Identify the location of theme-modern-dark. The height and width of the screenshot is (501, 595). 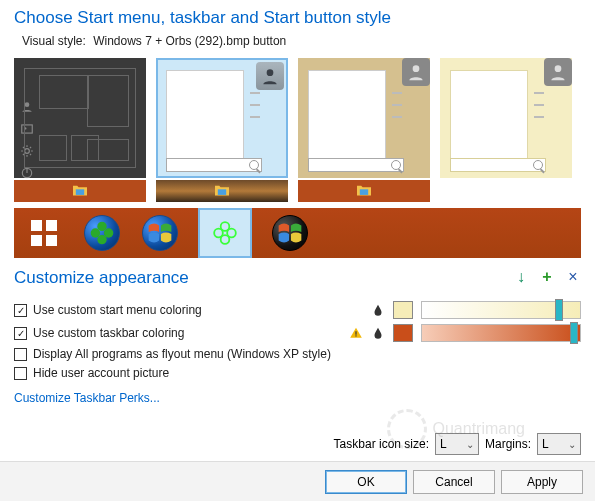
(80, 130).